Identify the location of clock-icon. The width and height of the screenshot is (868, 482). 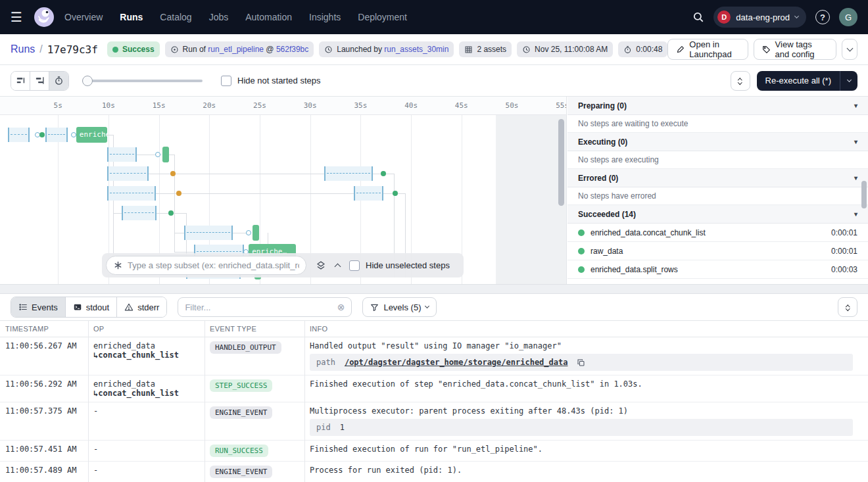
(329, 50).